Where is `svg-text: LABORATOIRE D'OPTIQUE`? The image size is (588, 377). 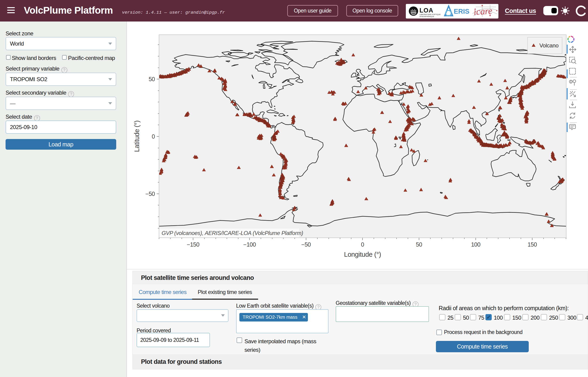 svg-text: LABORATOIRE D'OPTIQUE is located at coordinates (430, 14).